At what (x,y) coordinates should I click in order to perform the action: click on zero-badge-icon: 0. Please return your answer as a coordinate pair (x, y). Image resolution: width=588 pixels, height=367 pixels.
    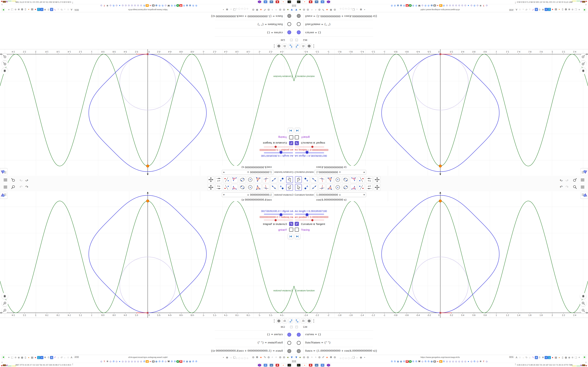
    Looking at the image, I should click on (540, 357).